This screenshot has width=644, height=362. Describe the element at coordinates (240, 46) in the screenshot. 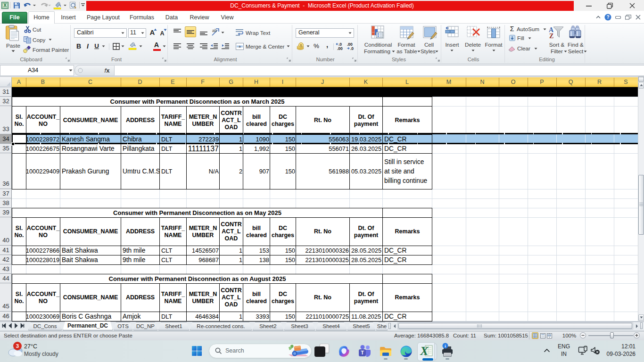

I see `svg-text: a` at that location.